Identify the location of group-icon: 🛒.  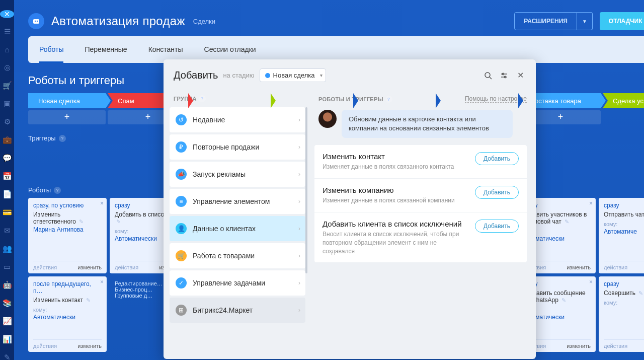
(181, 256).